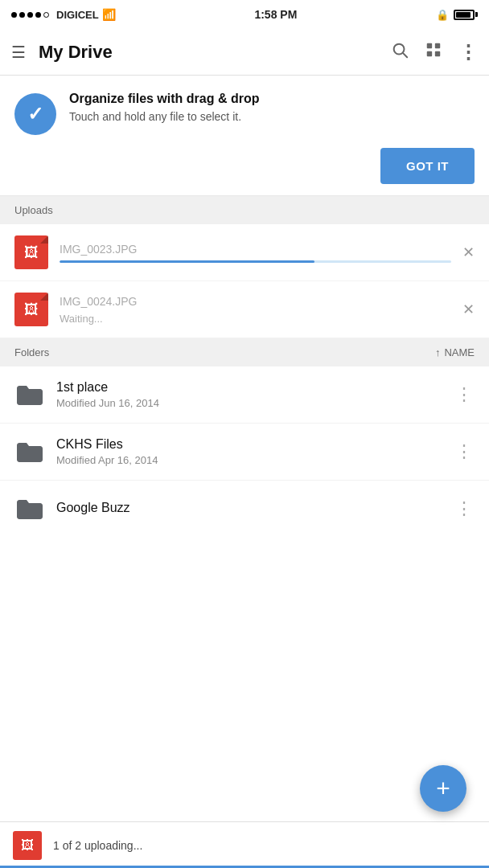 The height and width of the screenshot is (868, 489). I want to click on file-fold, so click(44, 240).